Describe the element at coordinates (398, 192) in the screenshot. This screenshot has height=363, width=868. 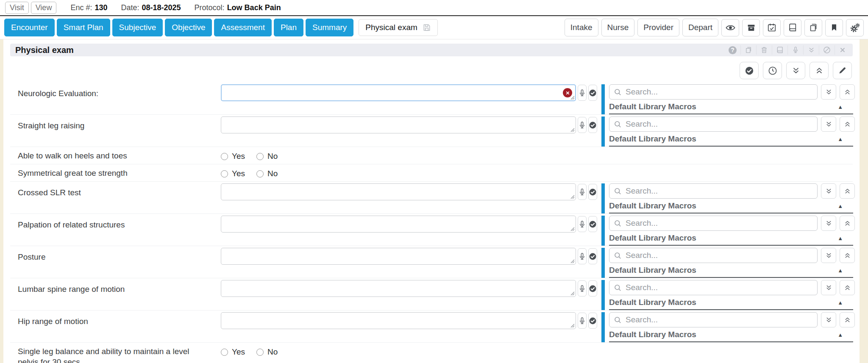
I see `crossed-slr-textarea` at that location.